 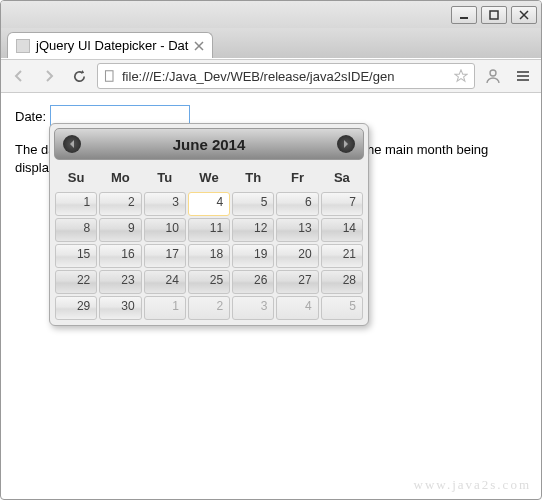 I want to click on calendar-day: 21, so click(x=342, y=256).